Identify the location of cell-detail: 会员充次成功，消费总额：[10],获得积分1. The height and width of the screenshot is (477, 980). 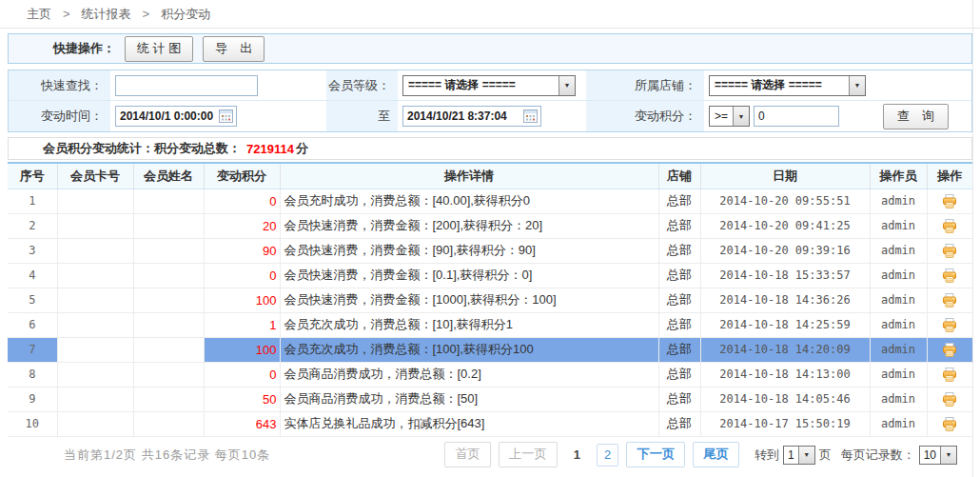
(469, 325).